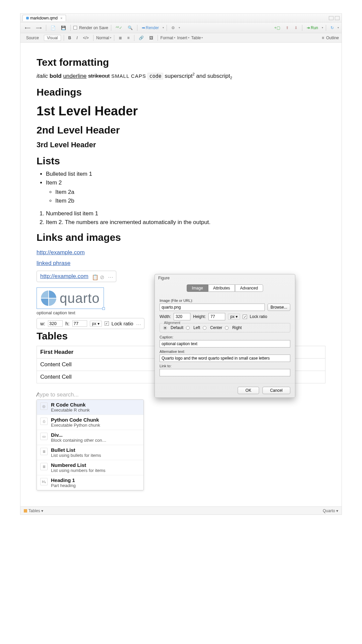  Describe the element at coordinates (197, 288) in the screenshot. I see `tab-image: Image` at that location.